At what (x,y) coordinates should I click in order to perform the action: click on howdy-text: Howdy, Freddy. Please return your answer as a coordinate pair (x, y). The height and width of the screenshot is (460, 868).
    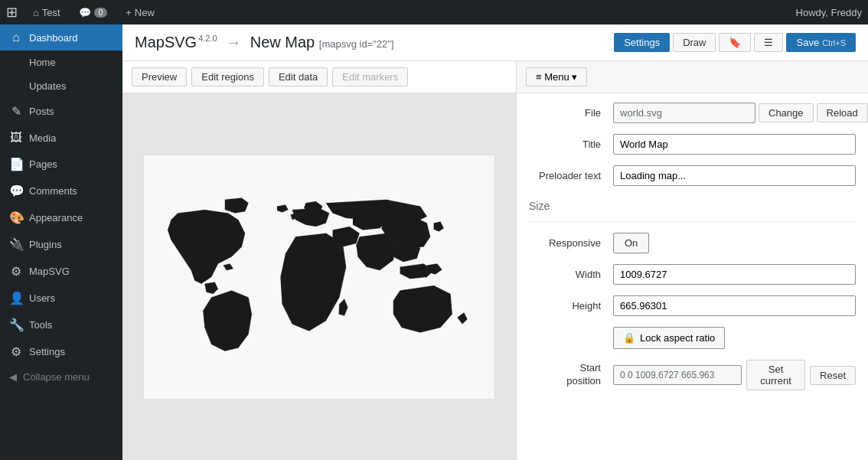
    Looking at the image, I should click on (829, 12).